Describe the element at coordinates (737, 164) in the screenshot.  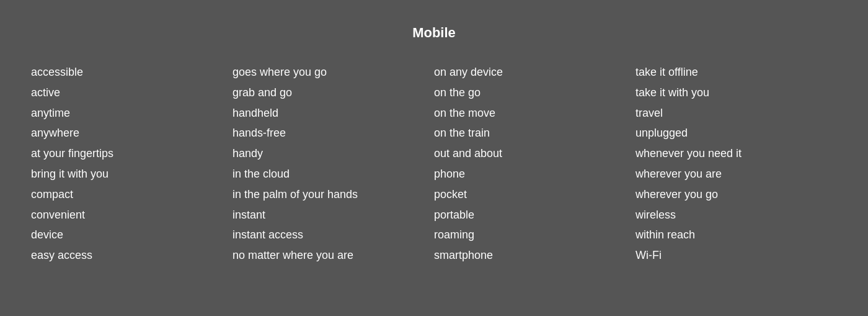
I see `column-4: take it offlinetake it with youtravelunp…` at that location.